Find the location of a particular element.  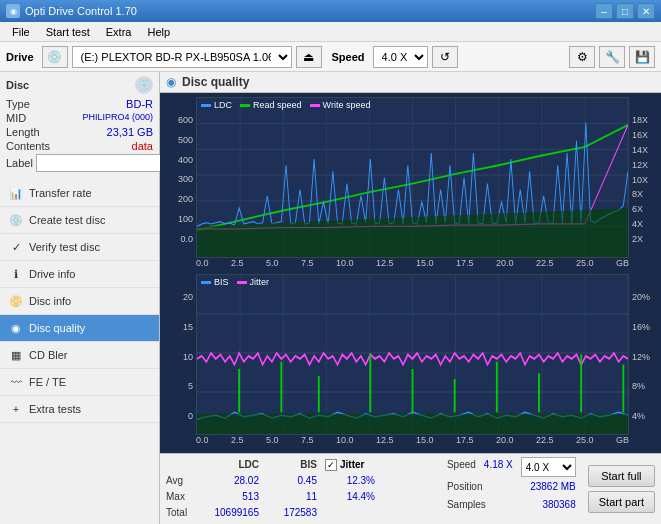

create-test-disc-icon: 💿 is located at coordinates (16, 220).